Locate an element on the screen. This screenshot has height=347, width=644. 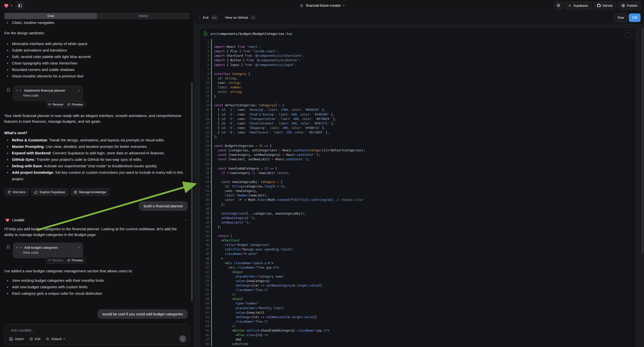
external-link-icon is located at coordinates (69, 104).